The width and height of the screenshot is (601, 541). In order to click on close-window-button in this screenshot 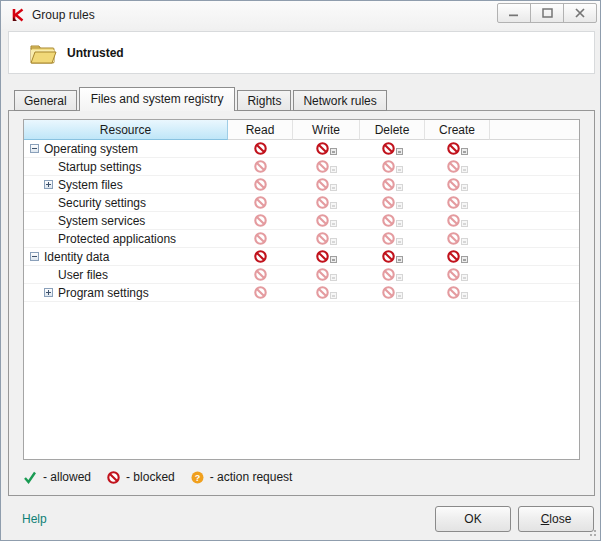, I will do `click(580, 13)`.